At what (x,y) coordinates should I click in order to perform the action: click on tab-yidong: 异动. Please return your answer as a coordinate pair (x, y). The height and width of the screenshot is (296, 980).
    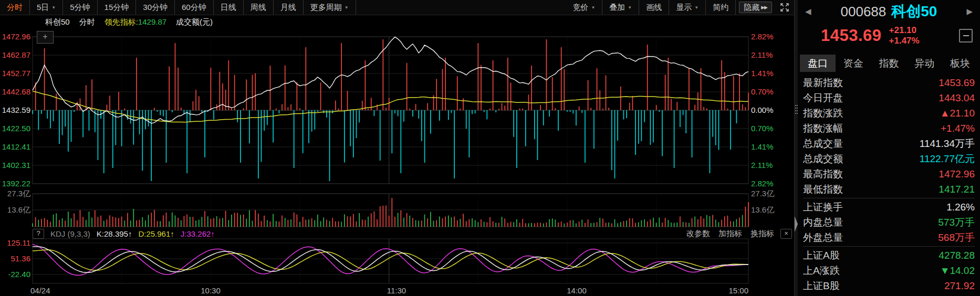
    Looking at the image, I should click on (924, 63).